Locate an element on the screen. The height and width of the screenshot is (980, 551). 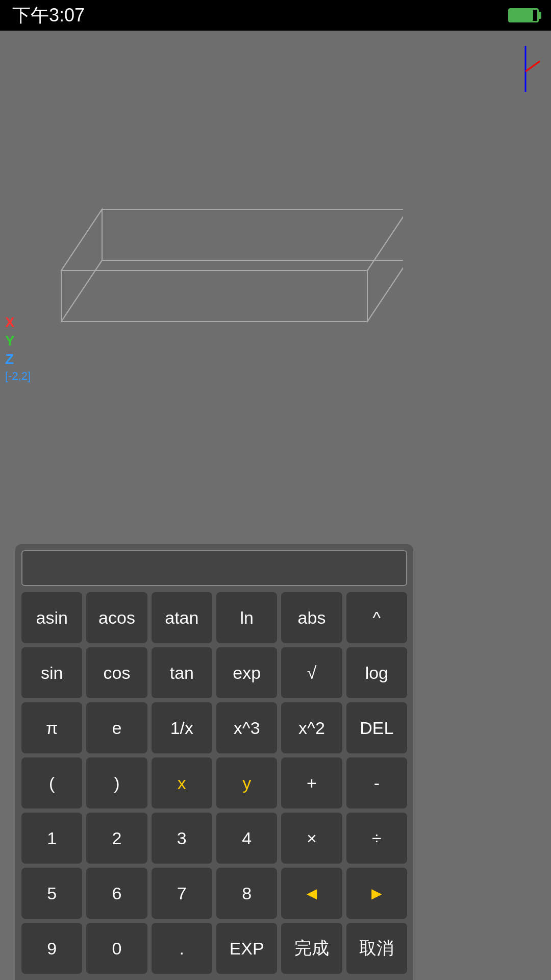
status-bar: 下午3:07 is located at coordinates (276, 15).